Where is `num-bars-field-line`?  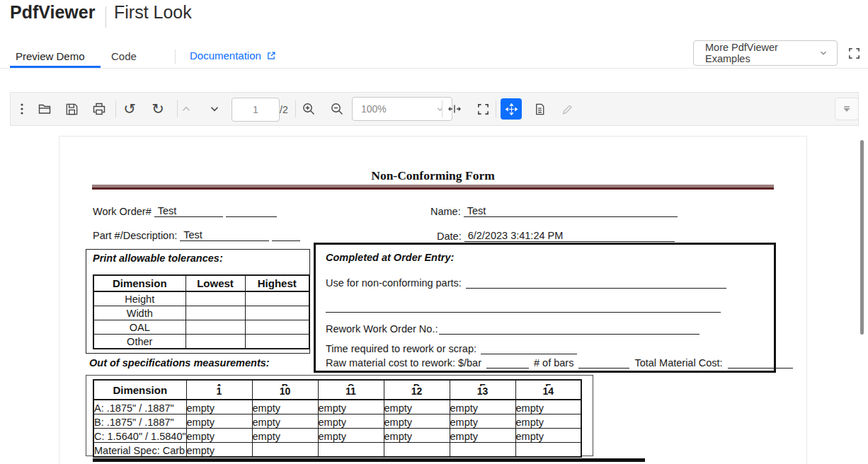
num-bars-field-line is located at coordinates (604, 363).